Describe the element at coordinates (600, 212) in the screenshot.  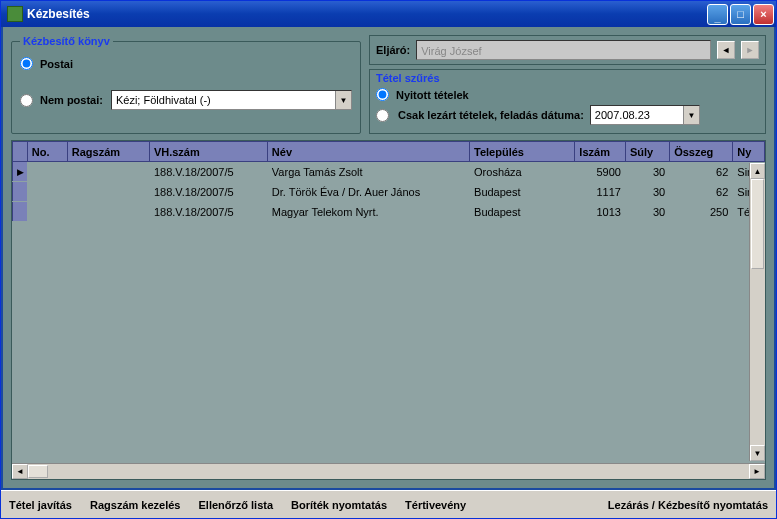
I see `cell-iszam: 1013` at that location.